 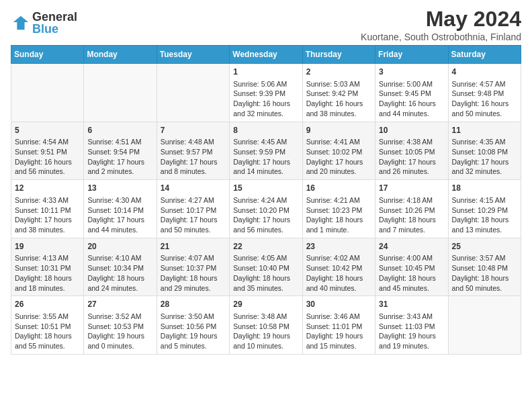 I want to click on calendar-cell: 5Sunrise: 4:54 AM Sunset: 9:51 PM Daylig…, so click(x=48, y=150).